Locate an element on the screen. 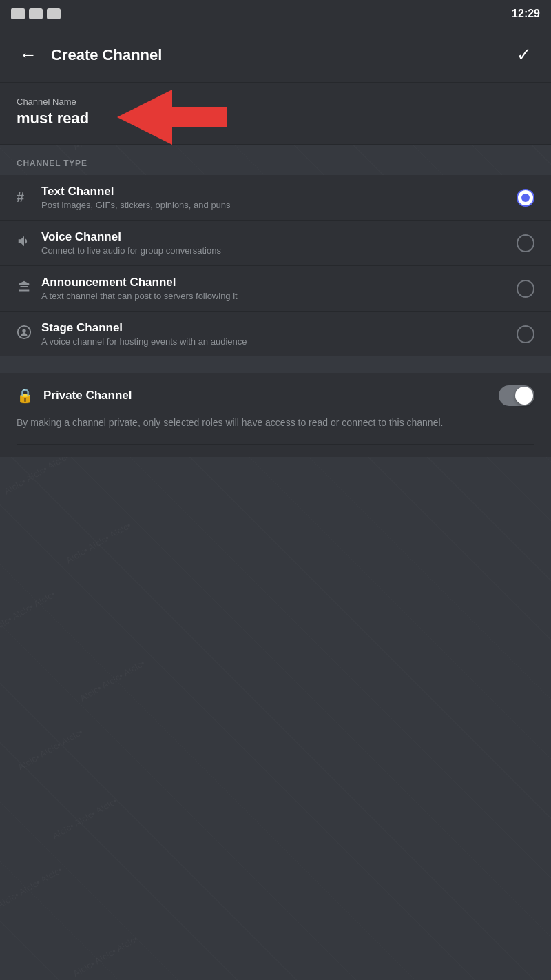  voice-channel-radio is located at coordinates (526, 243).